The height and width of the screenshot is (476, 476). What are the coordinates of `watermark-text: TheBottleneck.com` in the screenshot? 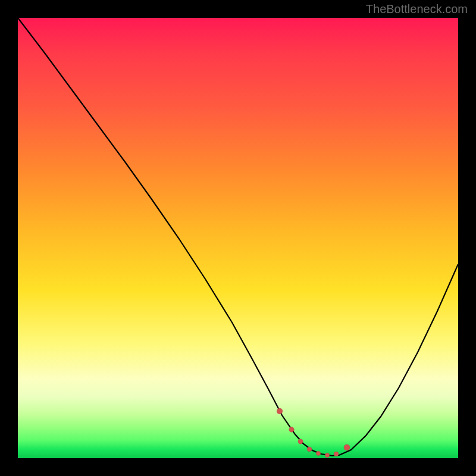 It's located at (416, 10).